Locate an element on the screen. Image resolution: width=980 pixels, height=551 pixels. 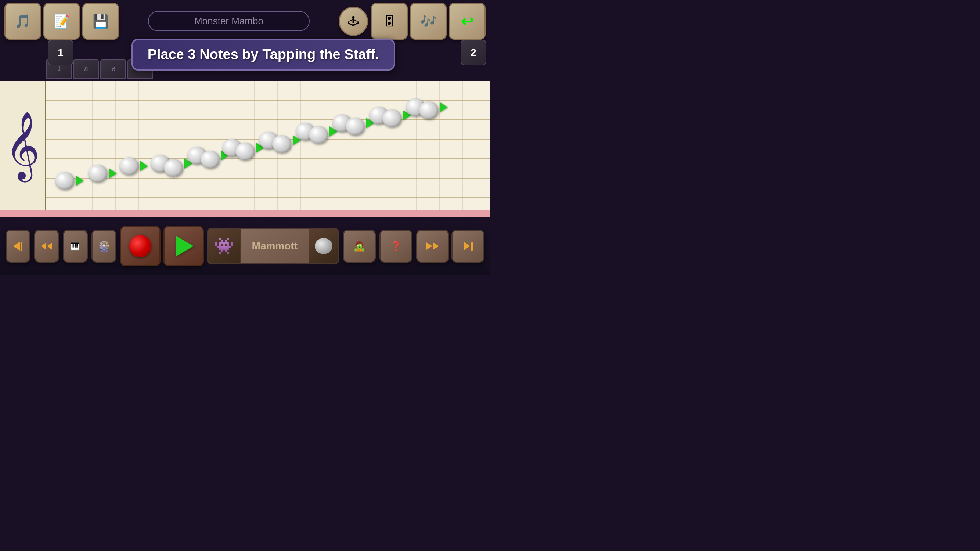
note-ball-6b is located at coordinates (245, 151).